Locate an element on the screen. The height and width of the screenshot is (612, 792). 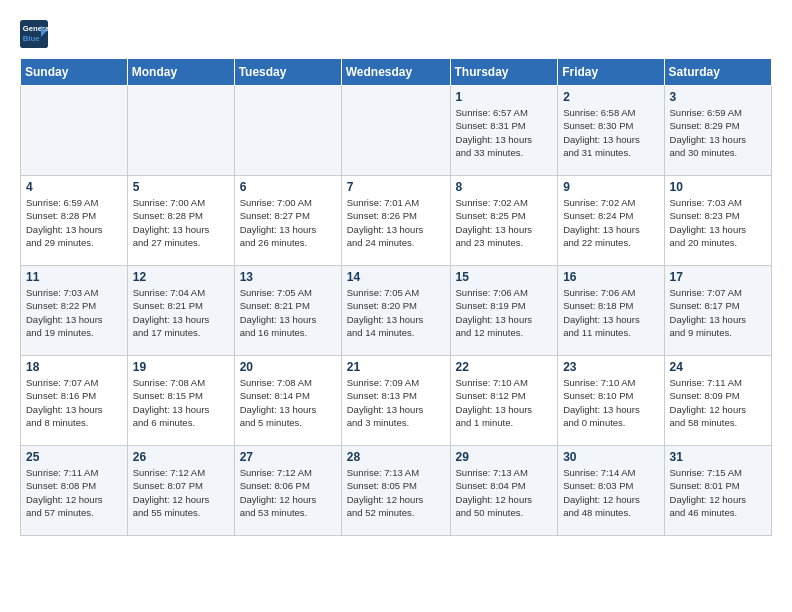
day-detail: Sunrise: 7:13 AM Sunset: 8:05 PM Dayligh… is located at coordinates (396, 492).